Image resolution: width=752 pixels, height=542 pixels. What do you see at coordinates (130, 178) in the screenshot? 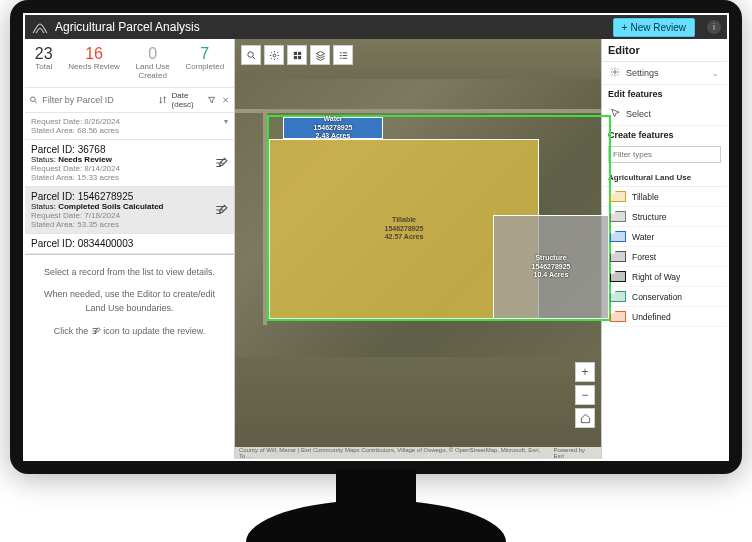
I see `row-area: Stated Area: 15.33 acres` at bounding box center [130, 178].